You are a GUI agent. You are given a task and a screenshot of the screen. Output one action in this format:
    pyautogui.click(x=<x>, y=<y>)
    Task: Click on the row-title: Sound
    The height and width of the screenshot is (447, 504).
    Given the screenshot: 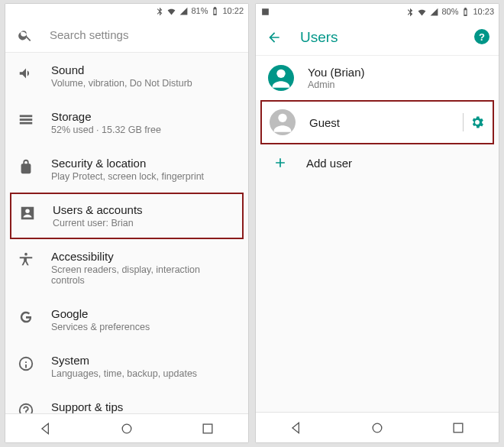 What is the action you would take?
    pyautogui.click(x=122, y=70)
    